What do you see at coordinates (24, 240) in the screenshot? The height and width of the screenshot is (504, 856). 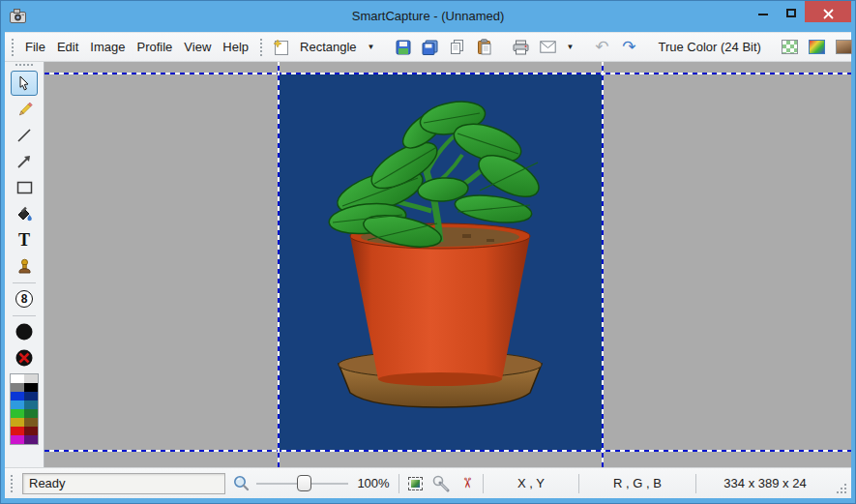 I see `text-tool-button: T` at bounding box center [24, 240].